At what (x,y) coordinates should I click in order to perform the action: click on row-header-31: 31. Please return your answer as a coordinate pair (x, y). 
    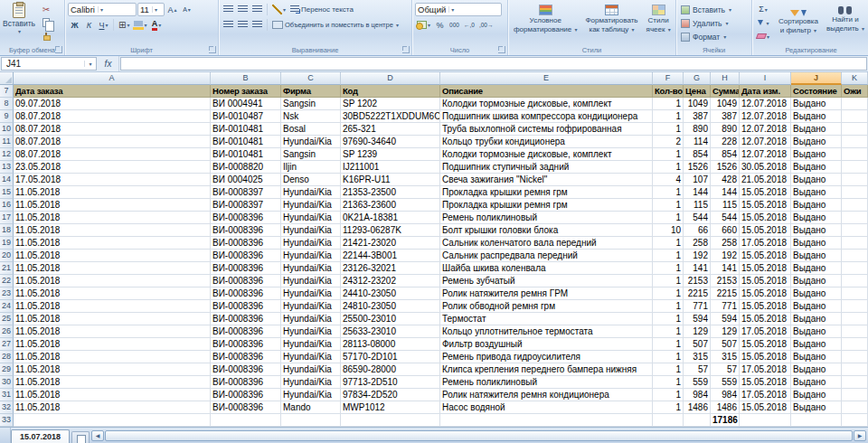
    Looking at the image, I should click on (7, 395).